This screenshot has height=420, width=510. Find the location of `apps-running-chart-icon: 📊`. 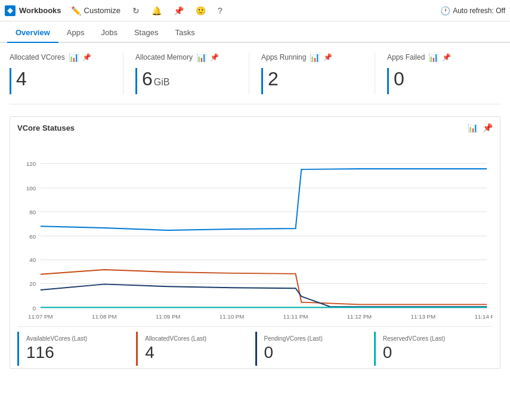

apps-running-chart-icon: 📊 is located at coordinates (315, 57).